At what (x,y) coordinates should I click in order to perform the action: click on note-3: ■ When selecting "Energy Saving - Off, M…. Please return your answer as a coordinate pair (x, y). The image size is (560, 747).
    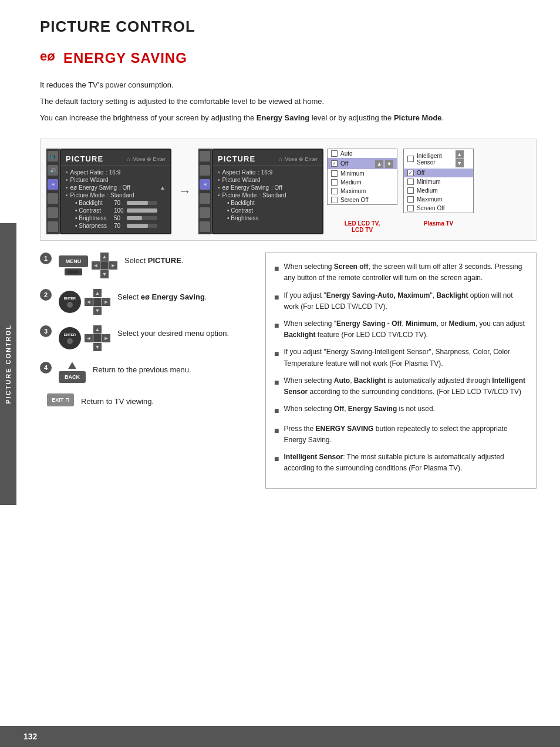
    Looking at the image, I should click on (401, 329).